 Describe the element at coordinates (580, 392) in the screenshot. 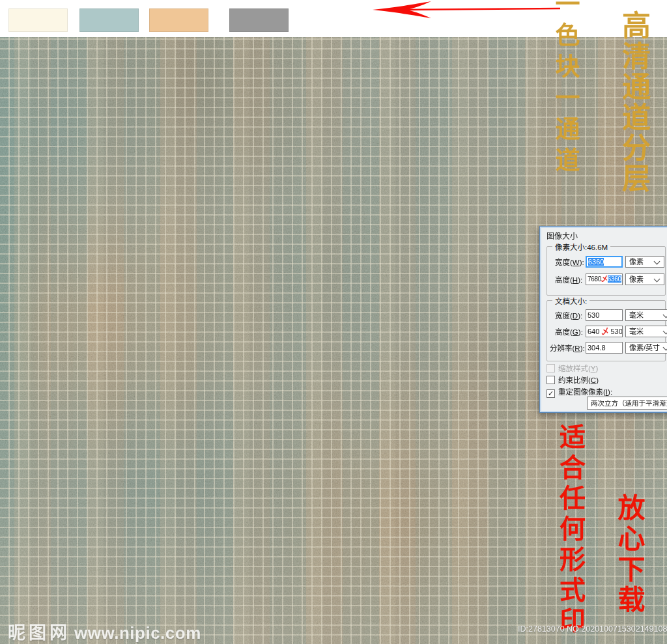

I see `resample-image-option: ✓重定图像像素(I):` at that location.